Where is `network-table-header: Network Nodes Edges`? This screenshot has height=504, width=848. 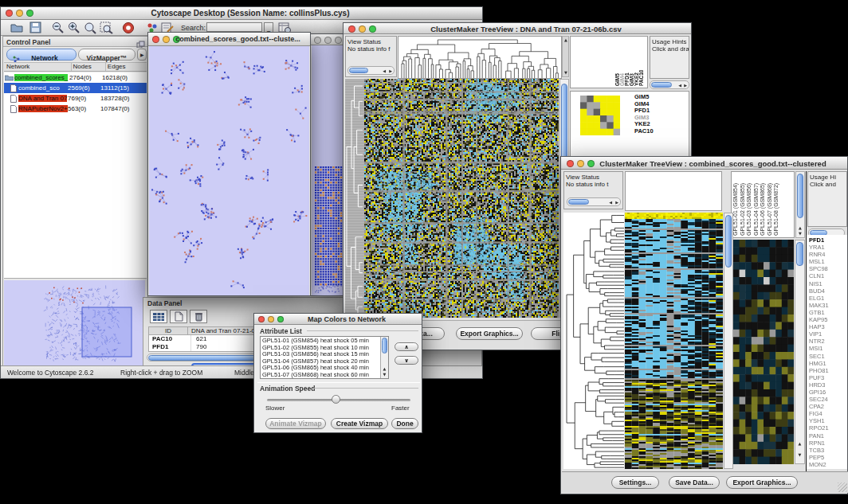 network-table-header: Network Nodes Edges is located at coordinates (75, 67).